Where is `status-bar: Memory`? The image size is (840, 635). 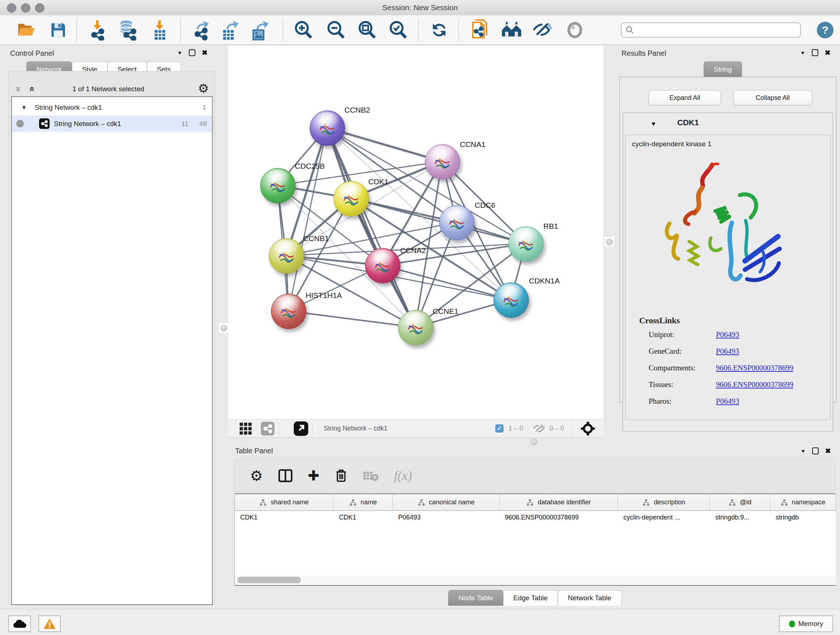
status-bar: Memory is located at coordinates (420, 622).